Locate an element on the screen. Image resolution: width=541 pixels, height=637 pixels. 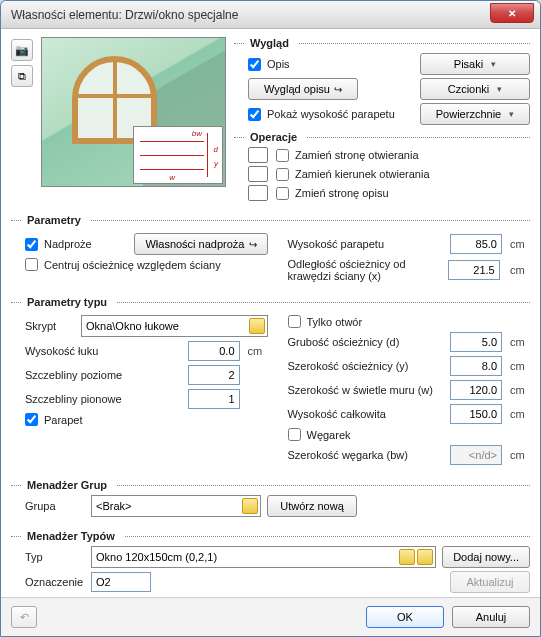
utworz-nowa-button: Utwórz nową is located at coordinates (312, 506).